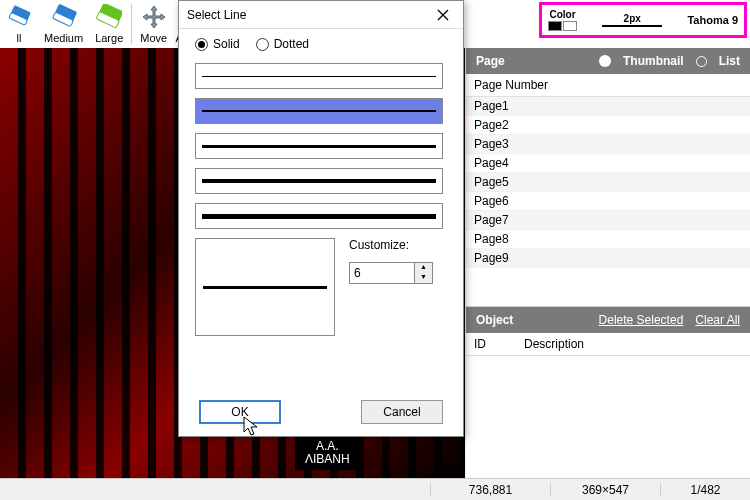 Image resolution: width=750 pixels, height=500 pixels. What do you see at coordinates (499, 344) in the screenshot?
I see `col-id: ID` at bounding box center [499, 344].